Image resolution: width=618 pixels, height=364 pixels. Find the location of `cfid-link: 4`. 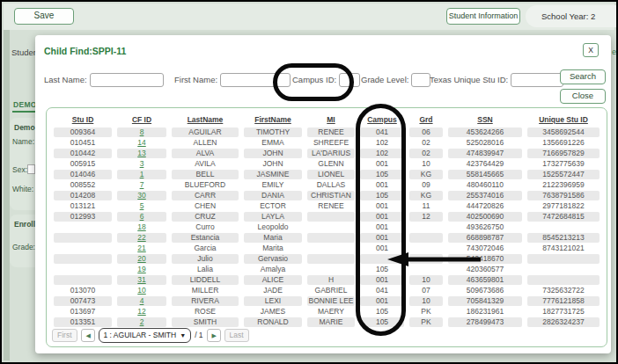

cfid-link: 4 is located at coordinates (142, 301).